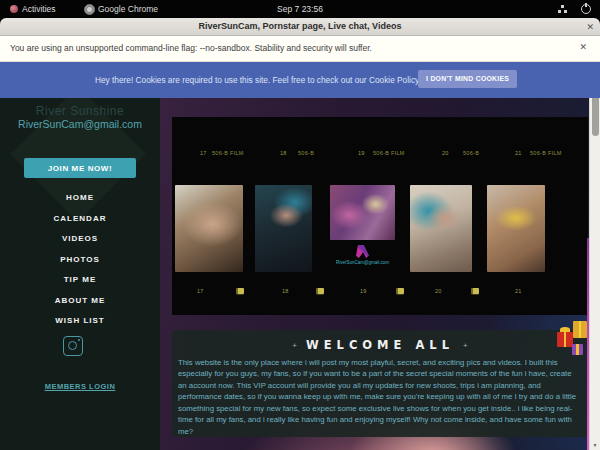  I want to click on sidebar-item-wish-list: WISH LIST, so click(80, 322).